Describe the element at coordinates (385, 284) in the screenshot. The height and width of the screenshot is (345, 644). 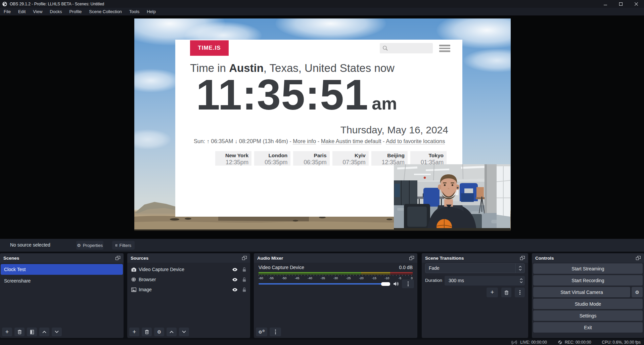
I see `volume-slider-handle` at that location.